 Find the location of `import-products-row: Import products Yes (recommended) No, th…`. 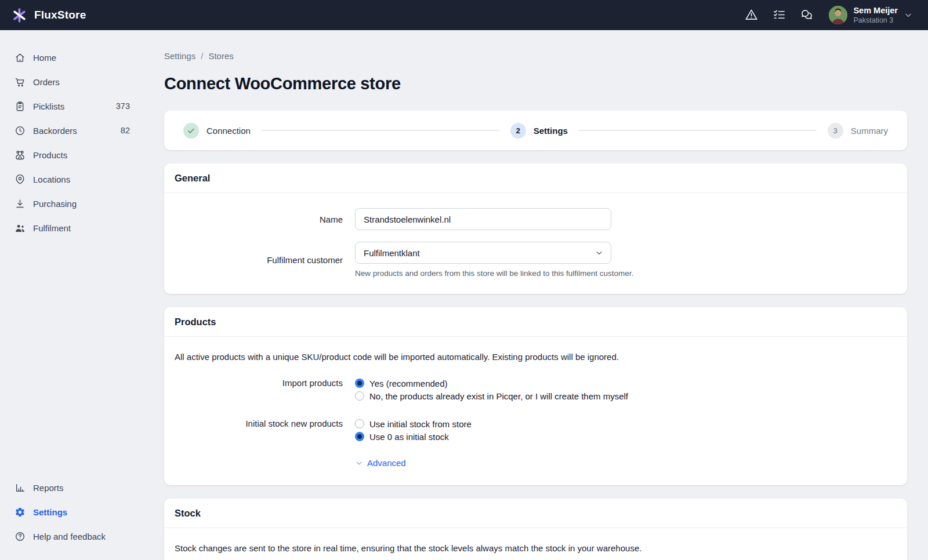

import-products-row: Import products Yes (recommended) No, th… is located at coordinates (534, 390).